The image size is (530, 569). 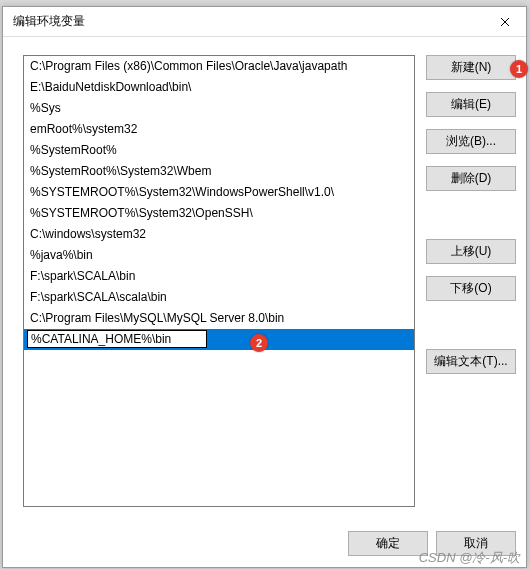 What do you see at coordinates (471, 252) in the screenshot?
I see `move-up-button: 上移(U)` at bounding box center [471, 252].